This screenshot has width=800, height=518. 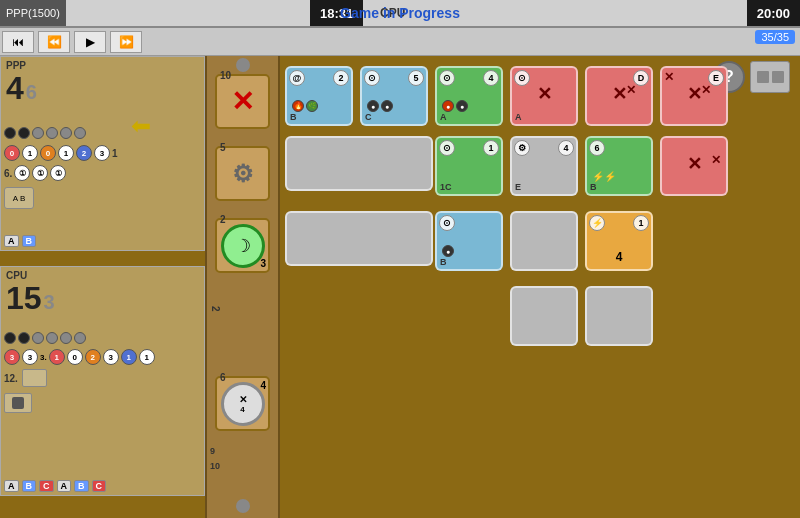 I want to click on settings-icon, so click(x=763, y=77).